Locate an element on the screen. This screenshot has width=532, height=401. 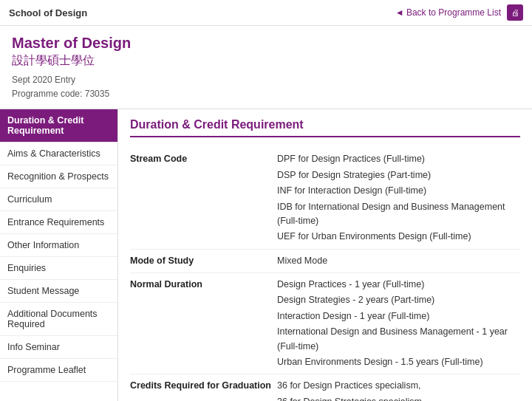
value-line: DPF for Design Practices (Full-time) is located at coordinates (396, 160).